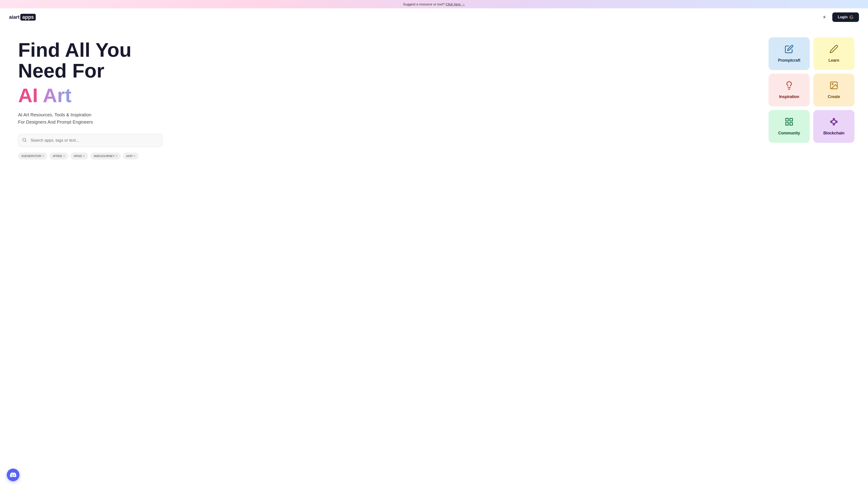 Image resolution: width=868 pixels, height=488 pixels. What do you see at coordinates (90, 140) in the screenshot?
I see `search-input` at bounding box center [90, 140].